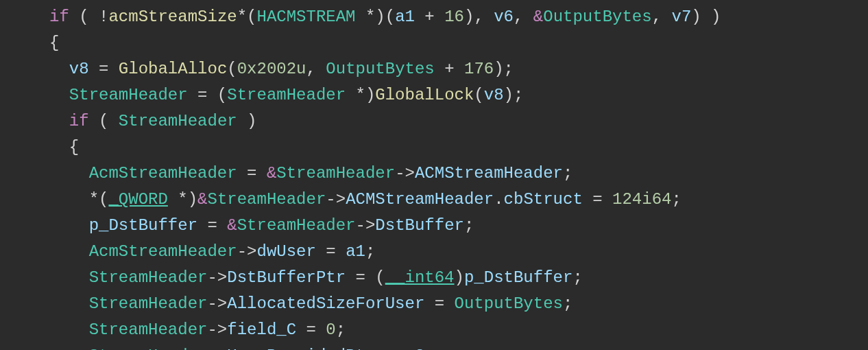  I want to click on type-StreamHeader: StreamHeader, so click(287, 95).